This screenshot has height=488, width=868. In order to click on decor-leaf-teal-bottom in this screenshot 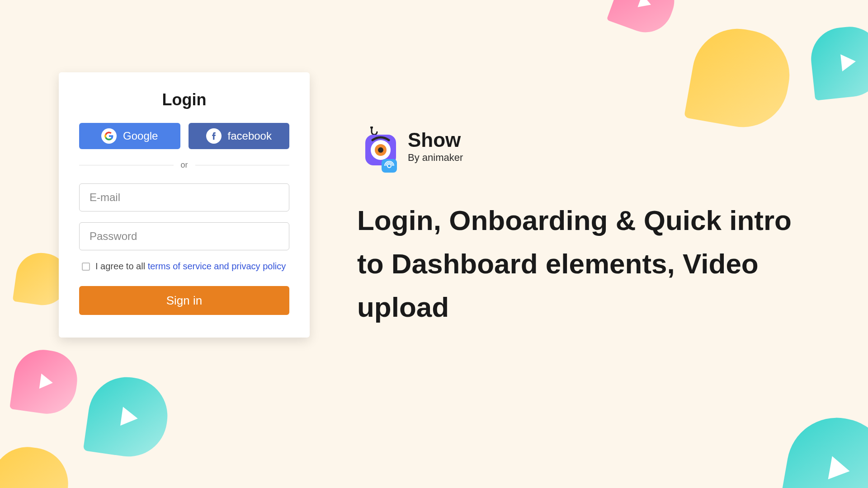, I will do `click(823, 449)`.